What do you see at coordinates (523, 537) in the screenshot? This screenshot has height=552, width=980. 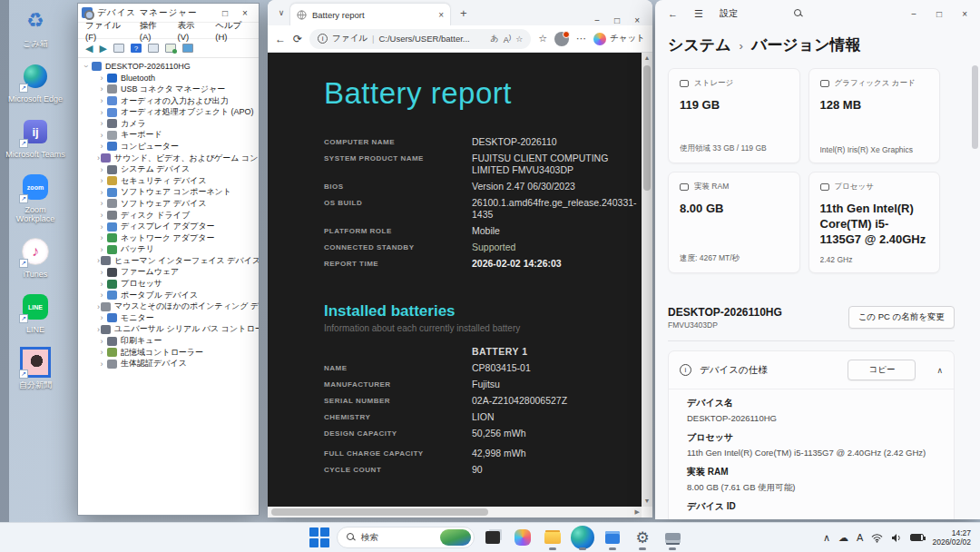 I see `copilot-icon` at bounding box center [523, 537].